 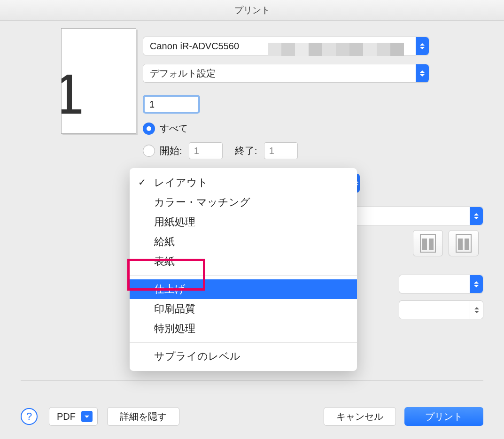 What do you see at coordinates (252, 10) in the screenshot?
I see `window-title: プリント` at bounding box center [252, 10].